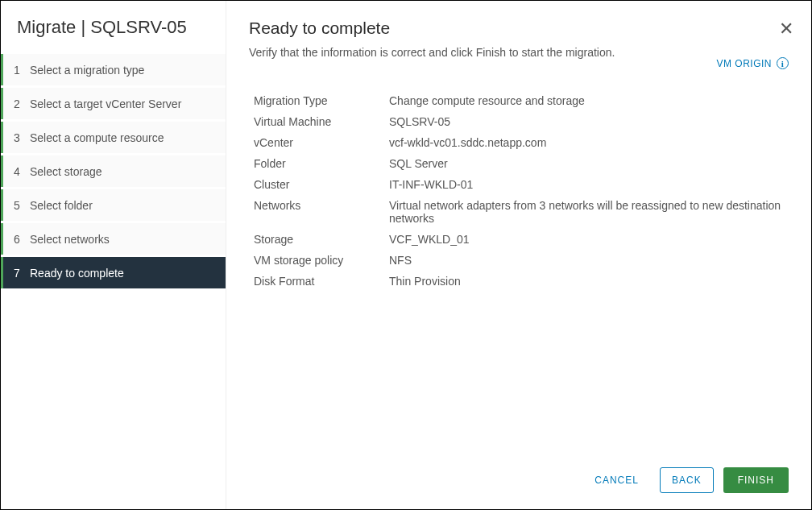 This screenshot has height=510, width=812. Describe the element at coordinates (429, 239) in the screenshot. I see `detail-value: VCF_WKLD_01` at that location.